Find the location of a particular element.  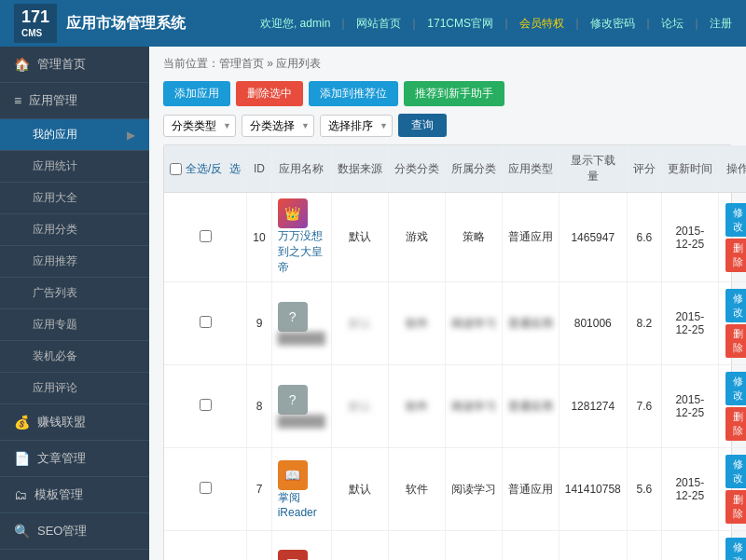

row-downloads: 801006 is located at coordinates (593, 324).